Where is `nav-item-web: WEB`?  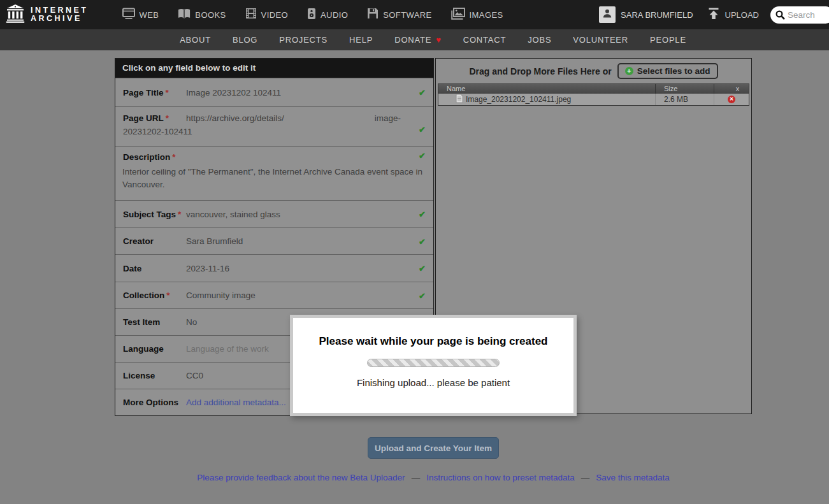 nav-item-web: WEB is located at coordinates (141, 15).